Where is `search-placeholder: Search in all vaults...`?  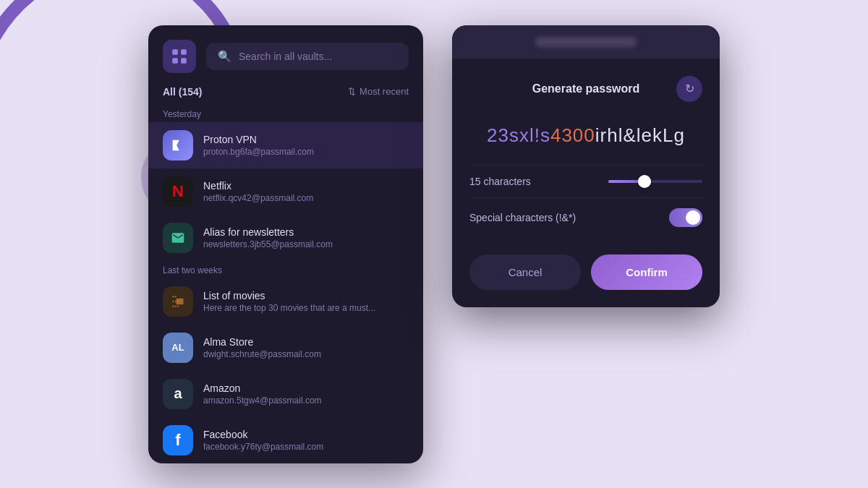 search-placeholder: Search in all vaults... is located at coordinates (285, 56).